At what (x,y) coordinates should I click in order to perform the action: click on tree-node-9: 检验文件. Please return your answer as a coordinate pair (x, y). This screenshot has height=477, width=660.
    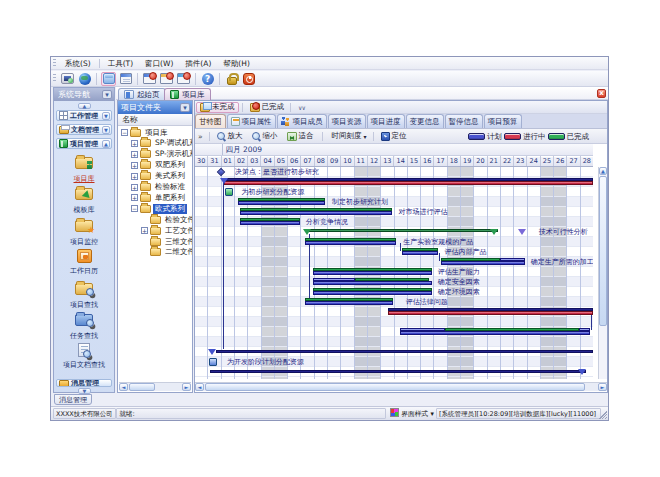
    Looking at the image, I should click on (166, 220).